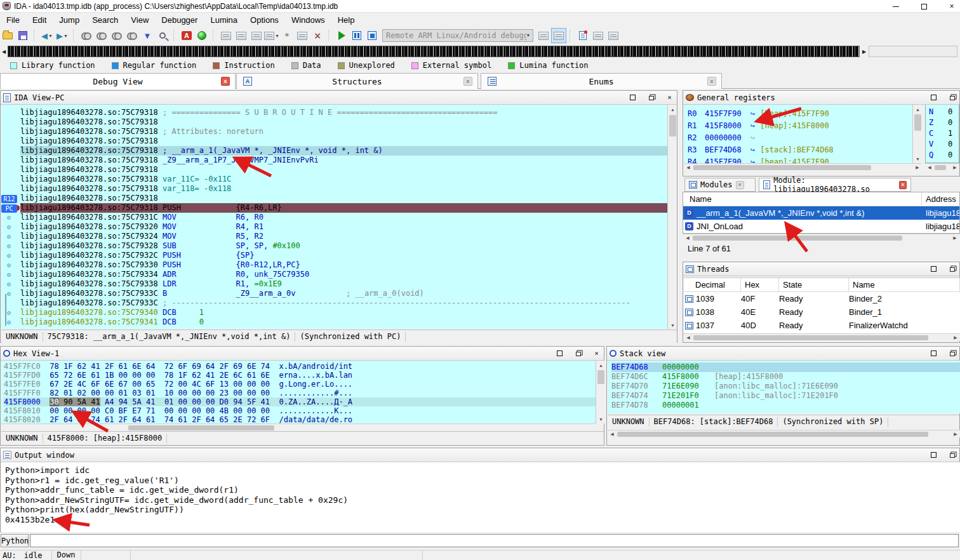 Image resolution: width=960 pixels, height=560 pixels. Describe the element at coordinates (800, 150) in the screenshot. I see `register-row: R3BEF74D68↪[stack]:BEF74D68` at that location.